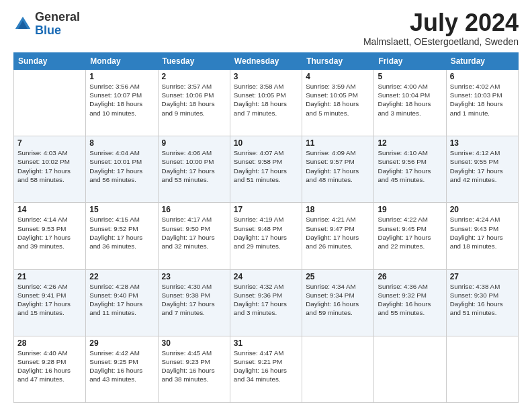 Image resolution: width=532 pixels, height=411 pixels. I want to click on day-number: 23, so click(194, 277).